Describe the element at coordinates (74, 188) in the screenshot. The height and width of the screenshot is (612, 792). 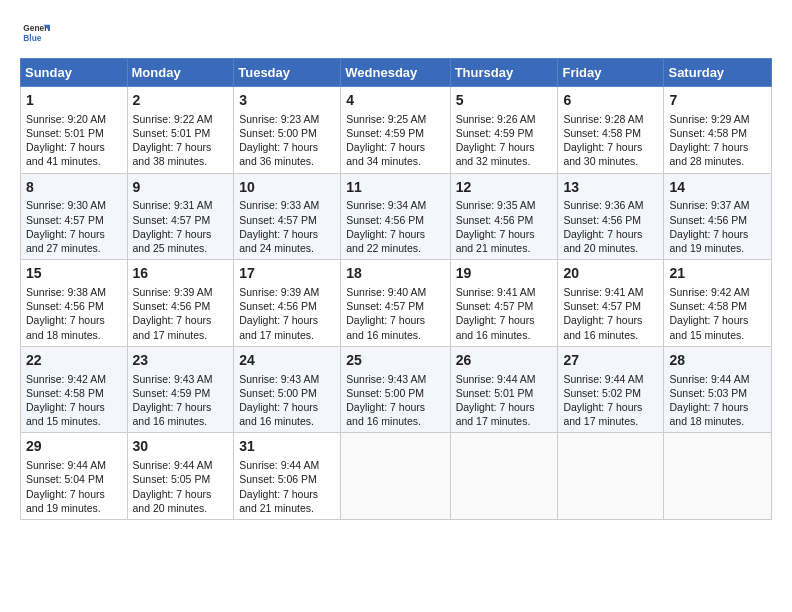
I see `day-number: 8` at that location.